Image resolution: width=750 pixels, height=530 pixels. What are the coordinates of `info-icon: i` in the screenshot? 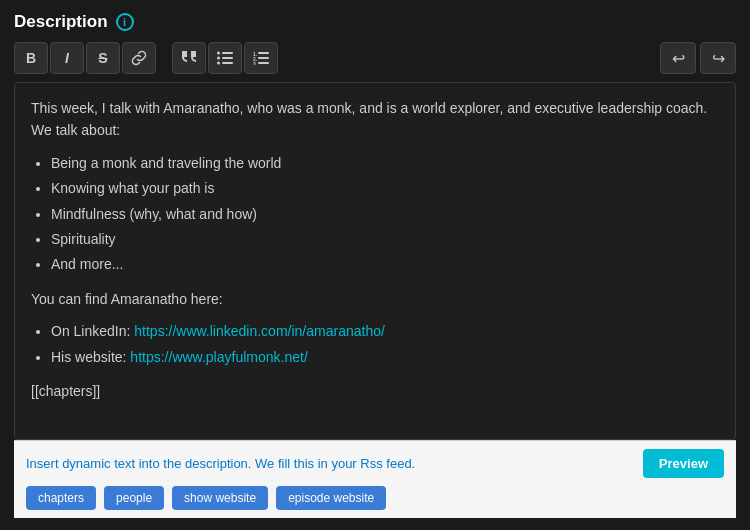 It's located at (125, 22).